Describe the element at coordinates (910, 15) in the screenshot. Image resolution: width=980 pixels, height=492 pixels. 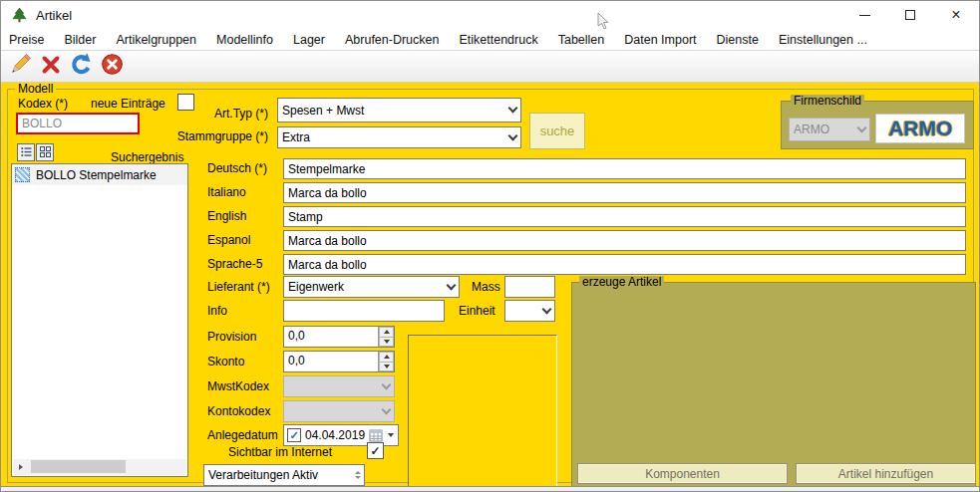
I see `maximize-button` at that location.